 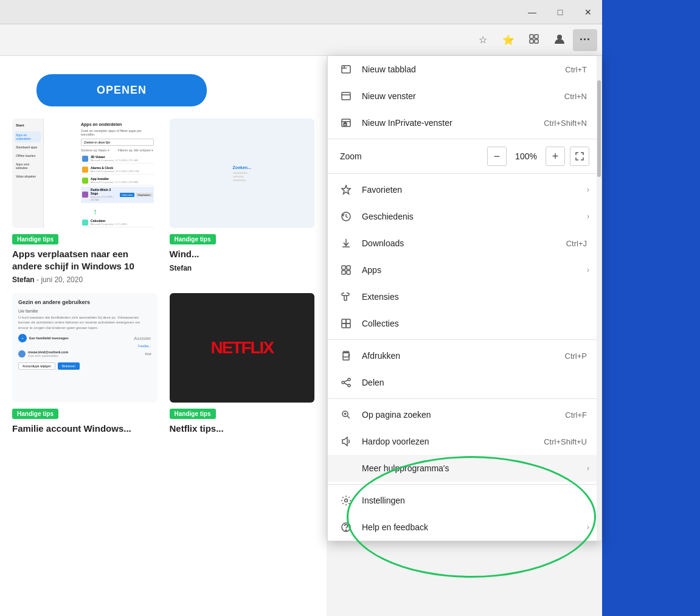 What do you see at coordinates (465, 324) in the screenshot?
I see `menu-item-collections: Collecties` at bounding box center [465, 324].